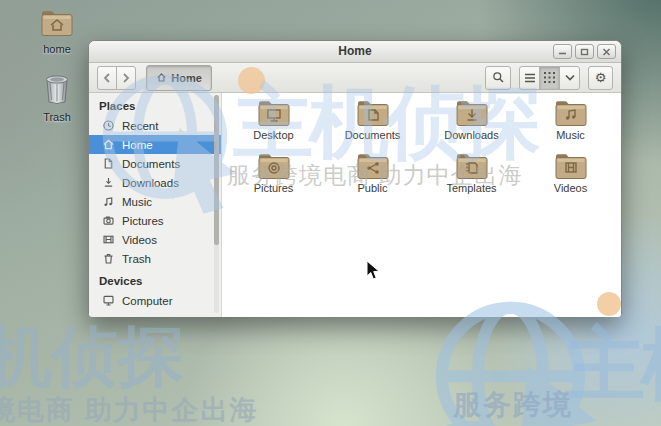  I want to click on maximize-icon, so click(584, 52).